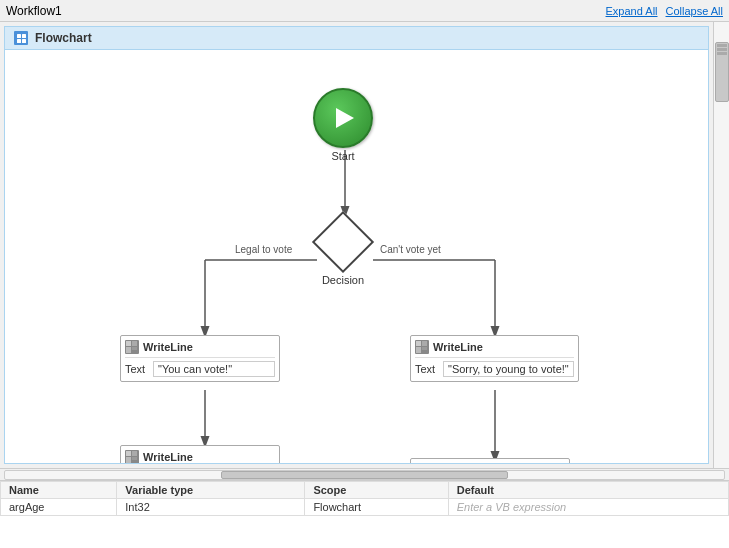  What do you see at coordinates (694, 11) in the screenshot?
I see `collapse-all-button: Collapse All` at bounding box center [694, 11].